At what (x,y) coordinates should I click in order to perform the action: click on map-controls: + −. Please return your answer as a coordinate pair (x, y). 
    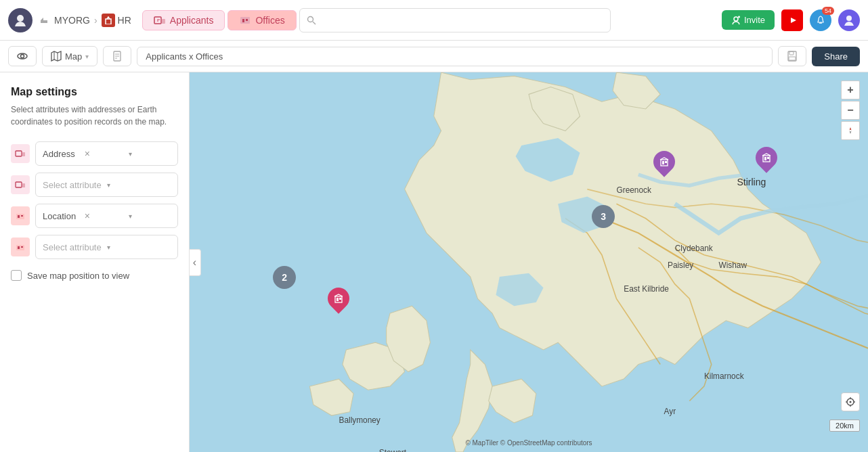
    Looking at the image, I should click on (850, 110).